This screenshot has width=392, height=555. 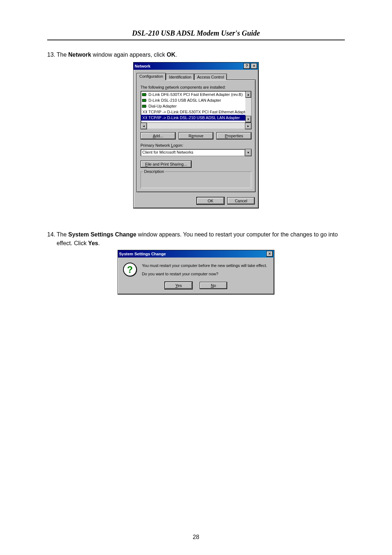 What do you see at coordinates (196, 66) in the screenshot?
I see `network-dialog-titlebar: Network ? ×` at bounding box center [196, 66].